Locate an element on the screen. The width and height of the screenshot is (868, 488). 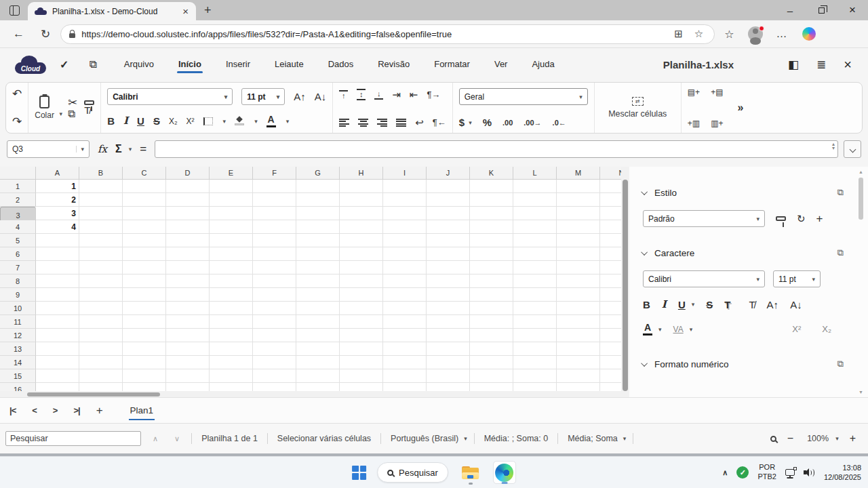
currency-icon: $ is located at coordinates (462, 122).